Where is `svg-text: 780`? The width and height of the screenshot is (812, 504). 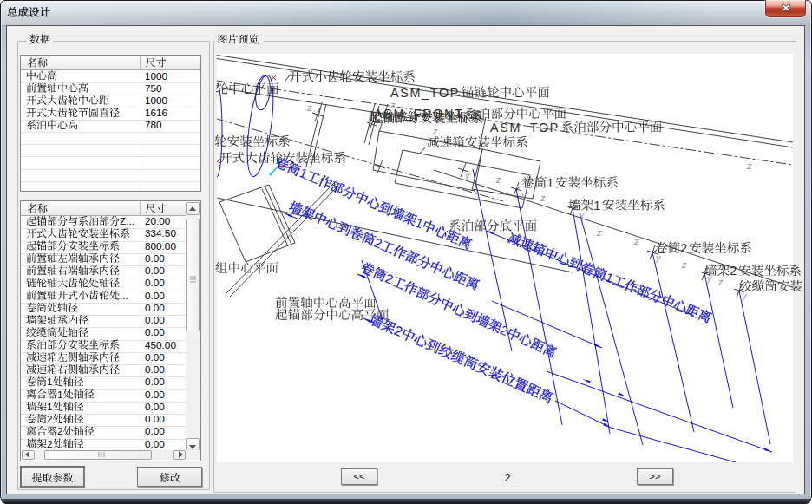
svg-text: 780 is located at coordinates (154, 125).